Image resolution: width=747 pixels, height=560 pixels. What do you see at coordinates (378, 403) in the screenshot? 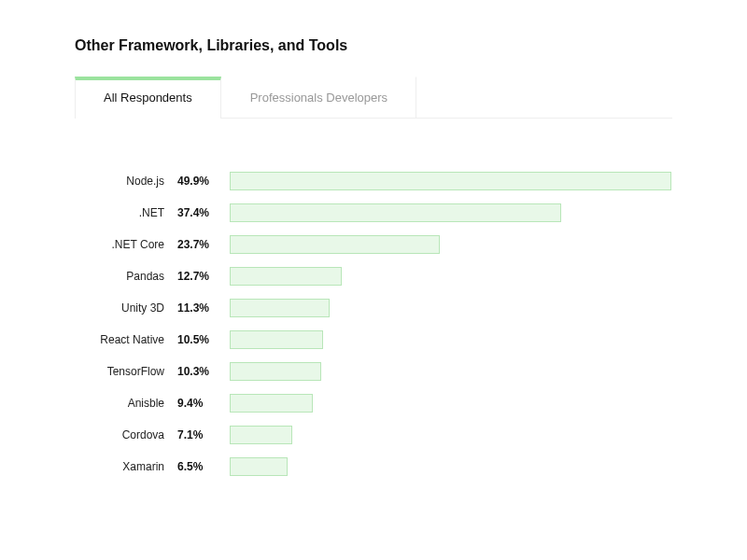
I see `chart-row: Anisble9.4%` at bounding box center [378, 403].